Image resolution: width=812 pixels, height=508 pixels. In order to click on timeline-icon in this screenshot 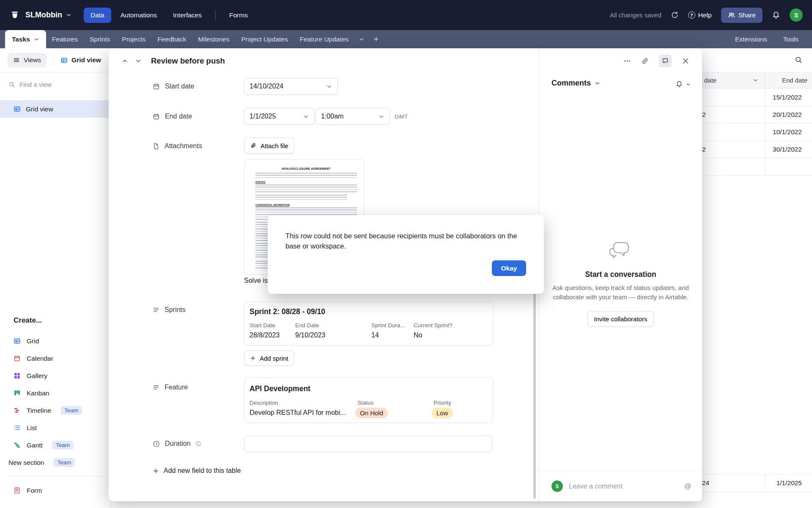, I will do `click(17, 411)`.